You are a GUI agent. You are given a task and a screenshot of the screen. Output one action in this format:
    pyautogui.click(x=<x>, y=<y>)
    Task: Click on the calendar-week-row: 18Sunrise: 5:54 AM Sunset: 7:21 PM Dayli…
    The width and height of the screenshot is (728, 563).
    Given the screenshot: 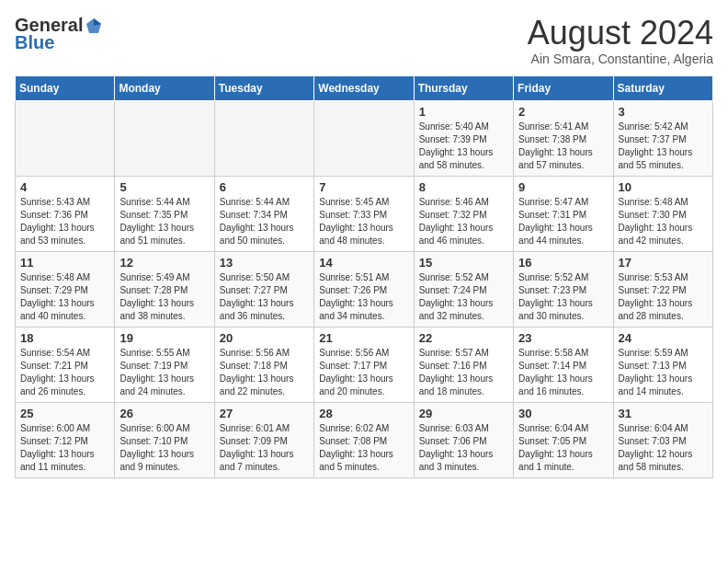 What is the action you would take?
    pyautogui.click(x=364, y=364)
    